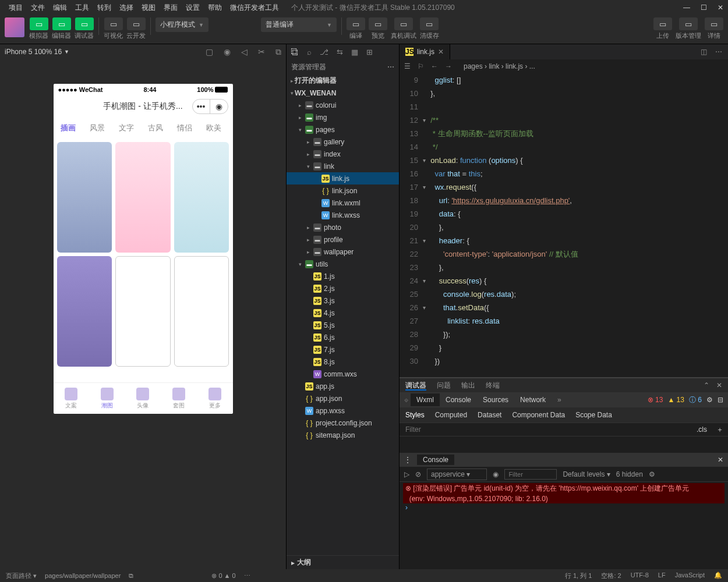  Describe the element at coordinates (430, 29) in the screenshot. I see `tool-清缓存: ▭清缓存` at that location.